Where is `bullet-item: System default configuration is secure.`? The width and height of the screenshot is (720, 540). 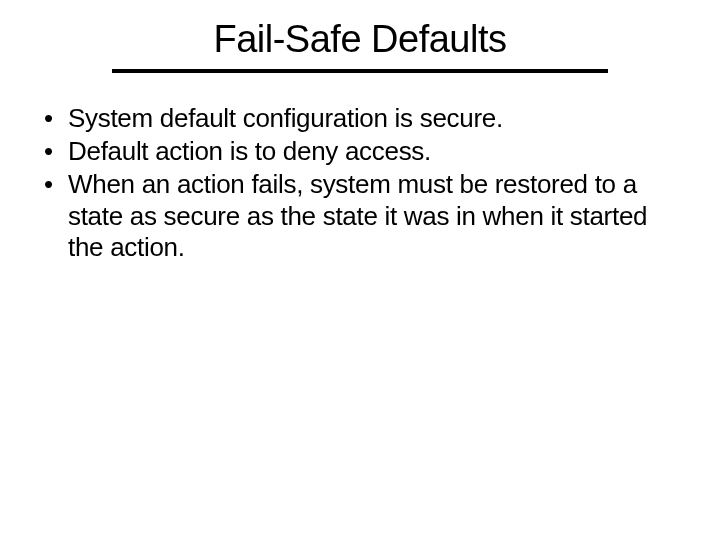 bullet-item: System default configuration is secure. is located at coordinates (355, 118).